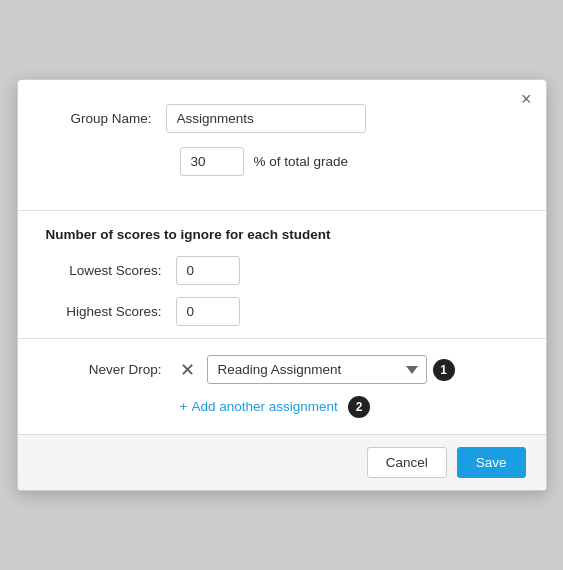  What do you see at coordinates (282, 118) in the screenshot?
I see `group-name-row: Group Name:` at bounding box center [282, 118].